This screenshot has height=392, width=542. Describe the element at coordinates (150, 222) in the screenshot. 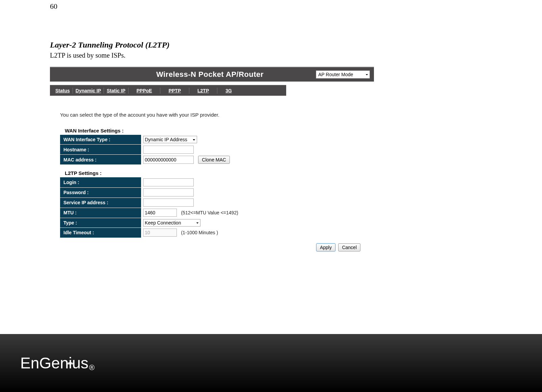

I see `row-type: Type : Keep Connection` at that location.